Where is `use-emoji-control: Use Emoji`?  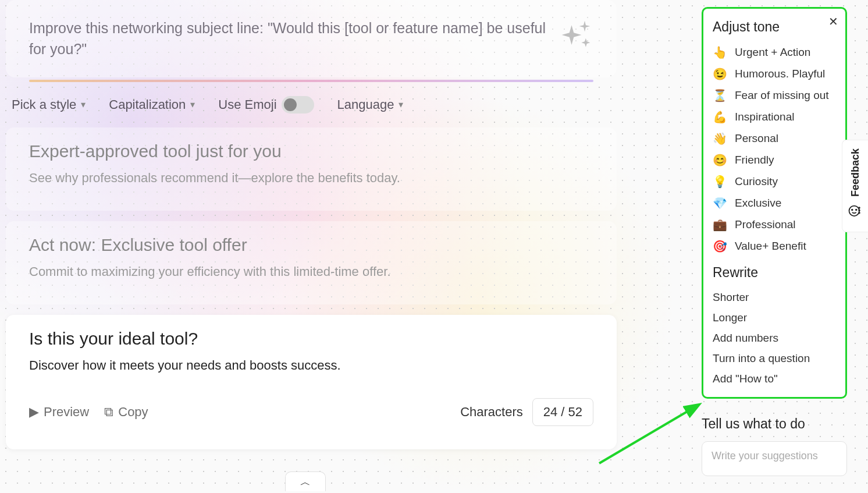 use-emoji-control: Use Emoji is located at coordinates (266, 105).